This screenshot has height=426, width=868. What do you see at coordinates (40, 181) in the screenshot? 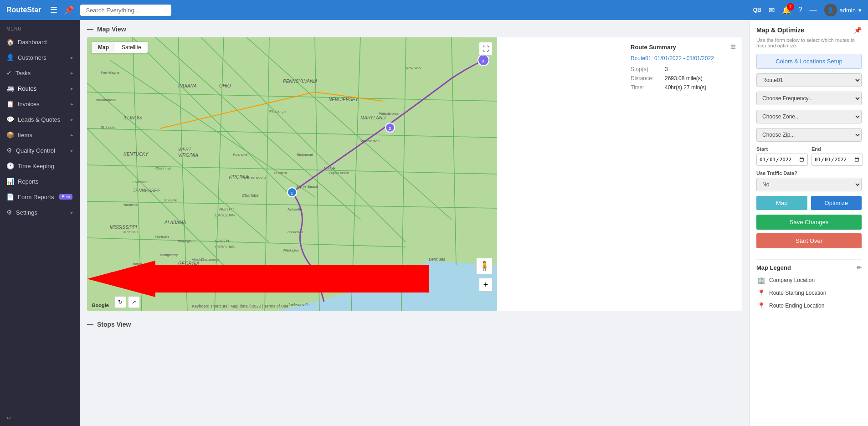
I see `sidebar-item-reports: 📊 Reports` at bounding box center [40, 181].